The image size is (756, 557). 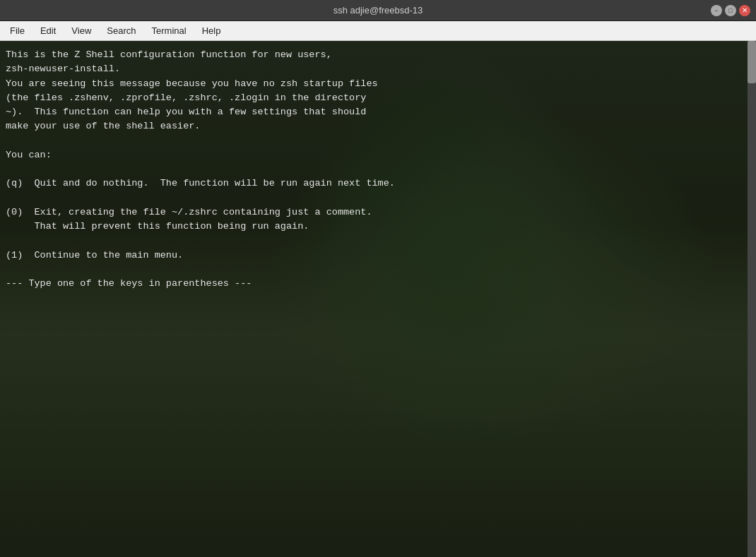 I want to click on title-bar: ssh adjie@freebsd-13 − □ ✕, so click(x=378, y=11).